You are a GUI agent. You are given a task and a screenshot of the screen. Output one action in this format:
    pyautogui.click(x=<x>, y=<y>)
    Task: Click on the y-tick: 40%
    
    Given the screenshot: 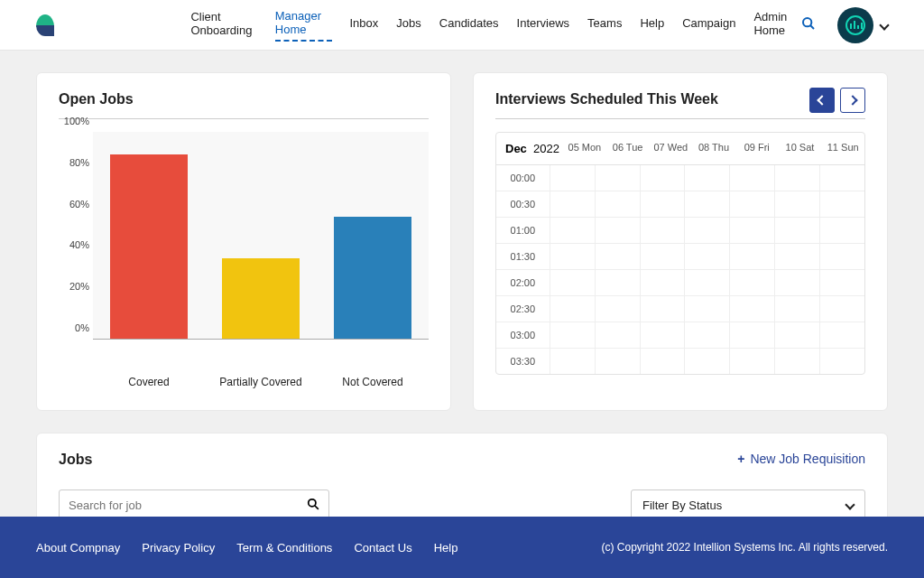 What is the action you would take?
    pyautogui.click(x=74, y=245)
    